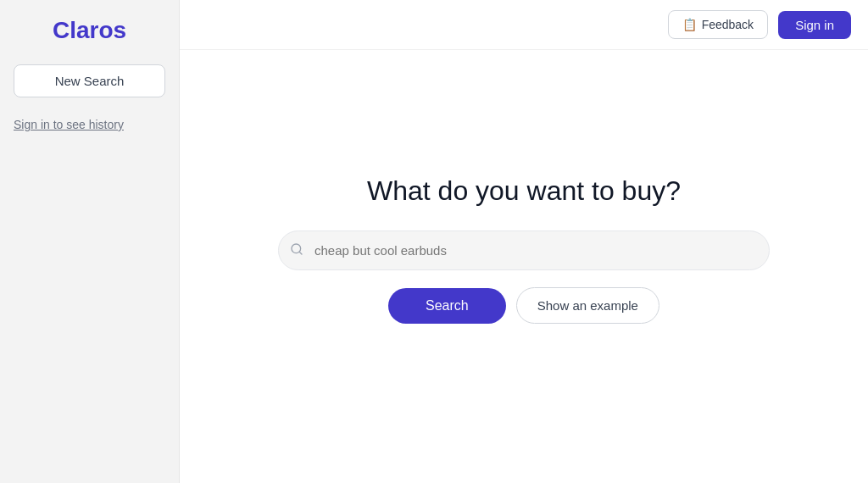 This screenshot has height=483, width=868. I want to click on search-submit-button: Search, so click(448, 306).